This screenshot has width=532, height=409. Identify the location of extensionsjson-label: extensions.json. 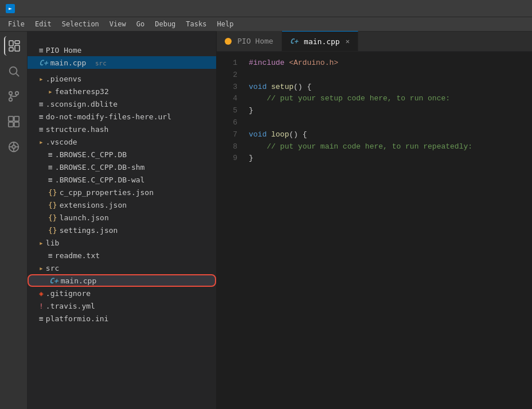
(93, 205).